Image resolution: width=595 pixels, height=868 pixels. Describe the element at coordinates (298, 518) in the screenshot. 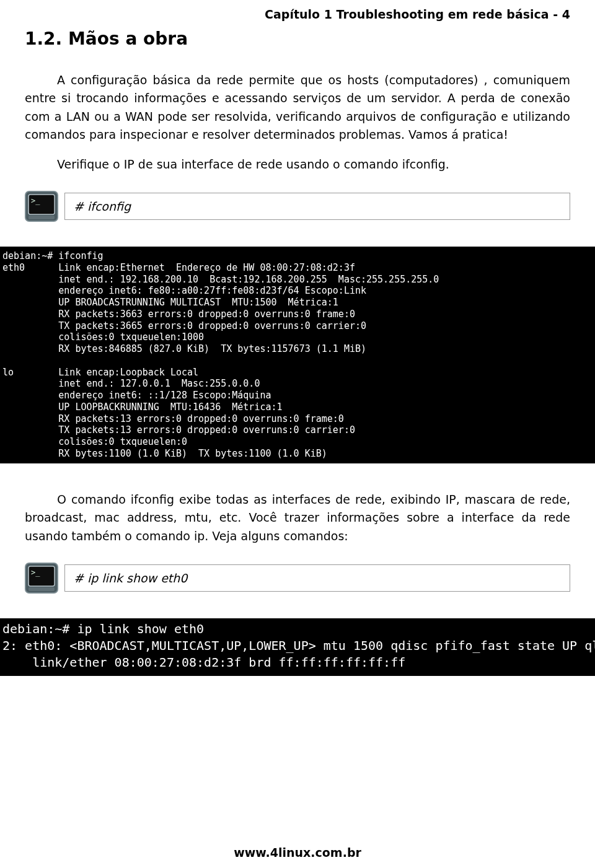

I see `paragraph-3: O comando ifconfig exibe todas as interf…` at that location.